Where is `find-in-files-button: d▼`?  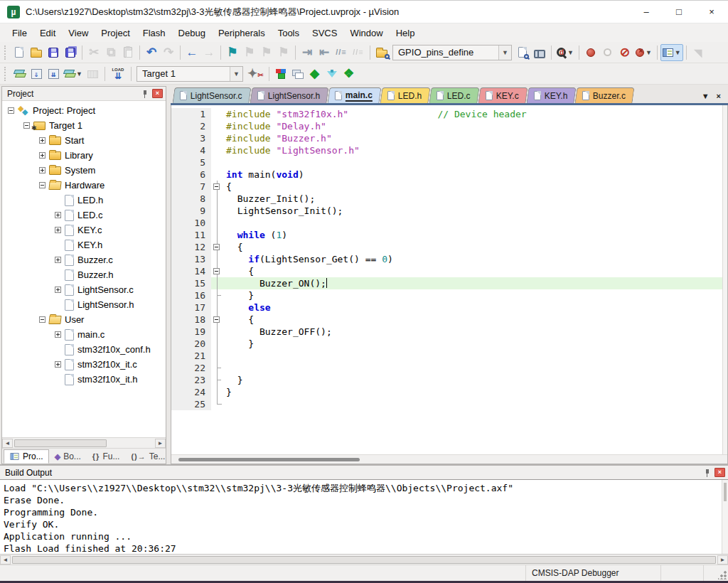 find-in-files-button: d▼ is located at coordinates (565, 53).